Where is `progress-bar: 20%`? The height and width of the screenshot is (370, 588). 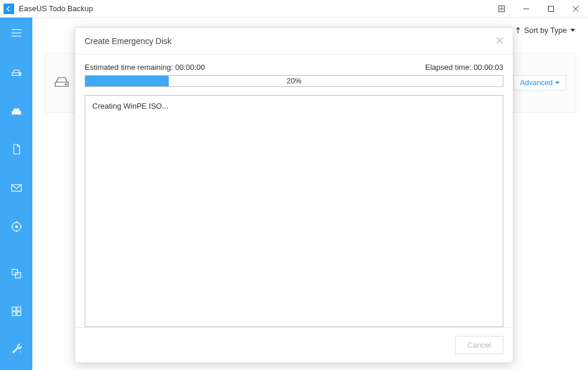 progress-bar: 20% is located at coordinates (294, 81).